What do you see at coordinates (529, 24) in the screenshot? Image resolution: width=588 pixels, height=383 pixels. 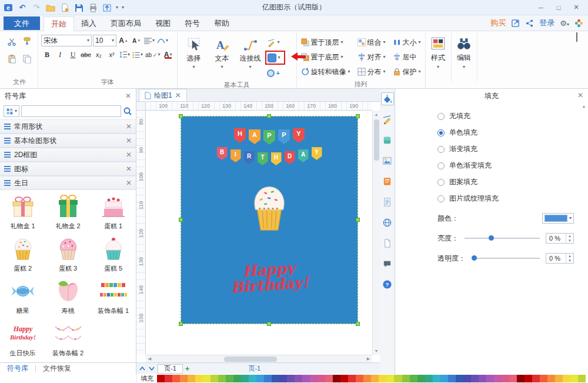 I see `share-icon` at bounding box center [529, 24].